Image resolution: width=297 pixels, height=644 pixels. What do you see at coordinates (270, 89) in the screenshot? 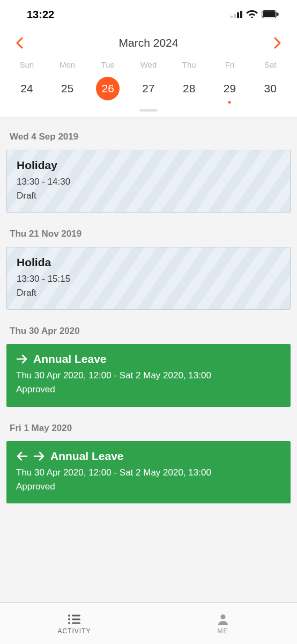
I see `date-cell: 30` at bounding box center [270, 89].